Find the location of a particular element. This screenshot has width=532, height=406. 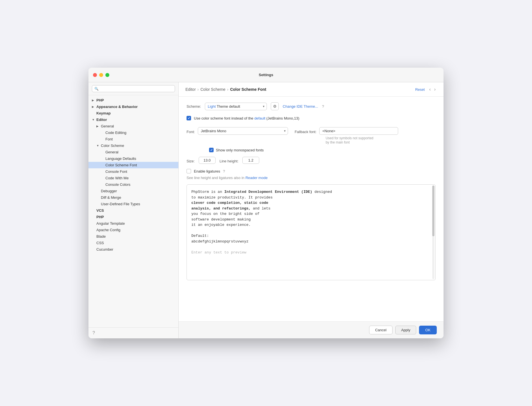

sidebar-item-font: Font is located at coordinates (134, 139).